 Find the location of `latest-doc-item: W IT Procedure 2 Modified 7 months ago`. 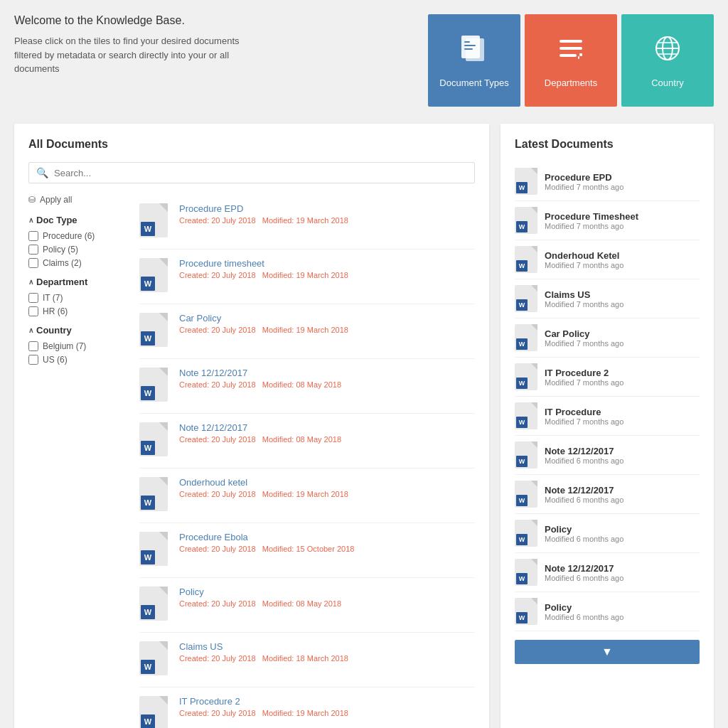

latest-doc-item: W IT Procedure 2 Modified 7 months ago is located at coordinates (607, 377).